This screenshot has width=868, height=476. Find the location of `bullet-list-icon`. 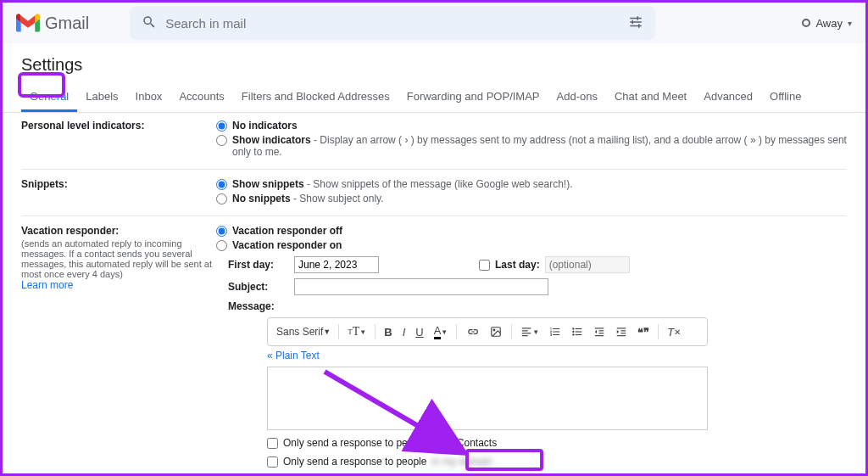

bullet-list-icon is located at coordinates (577, 332).